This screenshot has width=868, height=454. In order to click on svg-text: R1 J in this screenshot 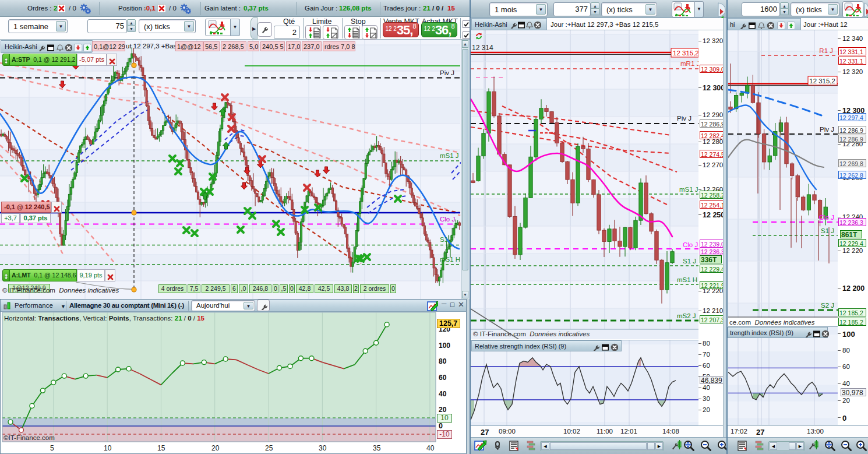, I will do `click(826, 51)`.